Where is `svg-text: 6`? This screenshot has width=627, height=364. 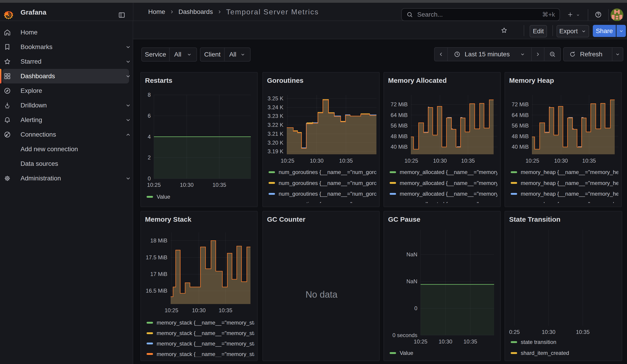 svg-text: 6 is located at coordinates (149, 116).